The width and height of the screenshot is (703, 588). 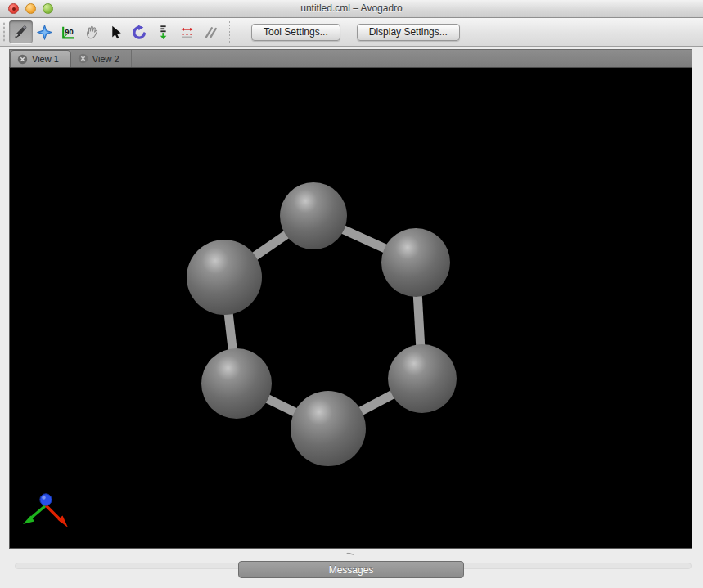 What do you see at coordinates (69, 31) in the screenshot?
I see `svg-text: 90` at bounding box center [69, 31].